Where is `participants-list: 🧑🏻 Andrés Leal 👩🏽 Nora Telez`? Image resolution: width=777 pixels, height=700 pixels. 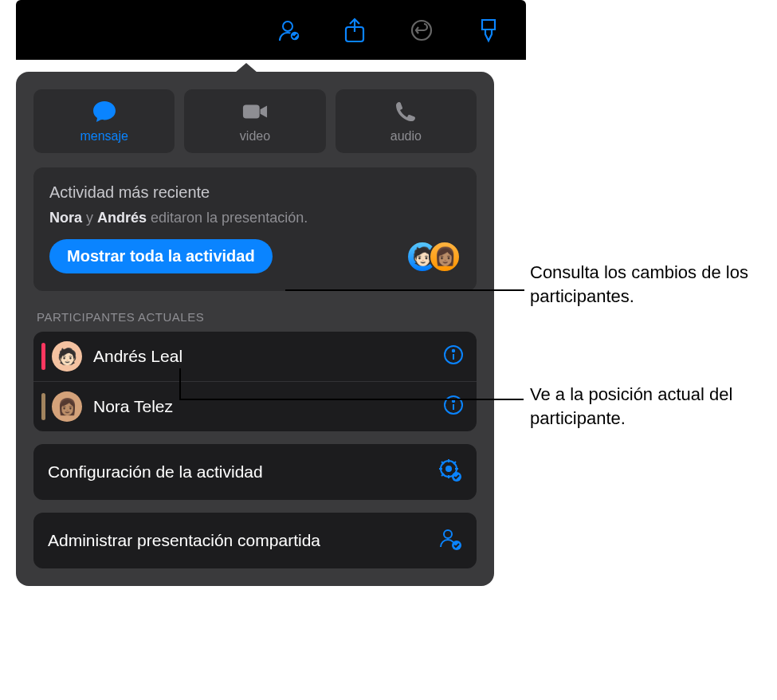 participants-list: 🧑🏻 Andrés Leal 👩🏽 Nora Telez is located at coordinates (255, 381).